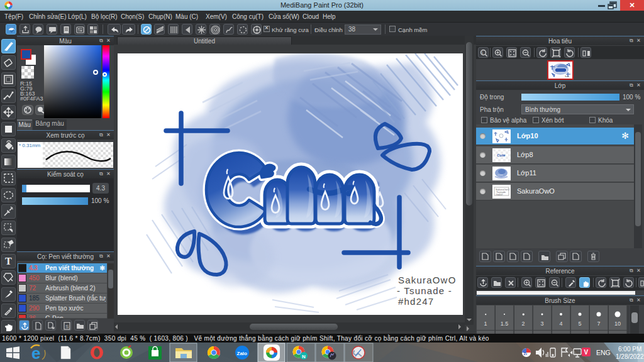  Describe the element at coordinates (567, 77) in the screenshot. I see `svg-text: Sak` at that location.